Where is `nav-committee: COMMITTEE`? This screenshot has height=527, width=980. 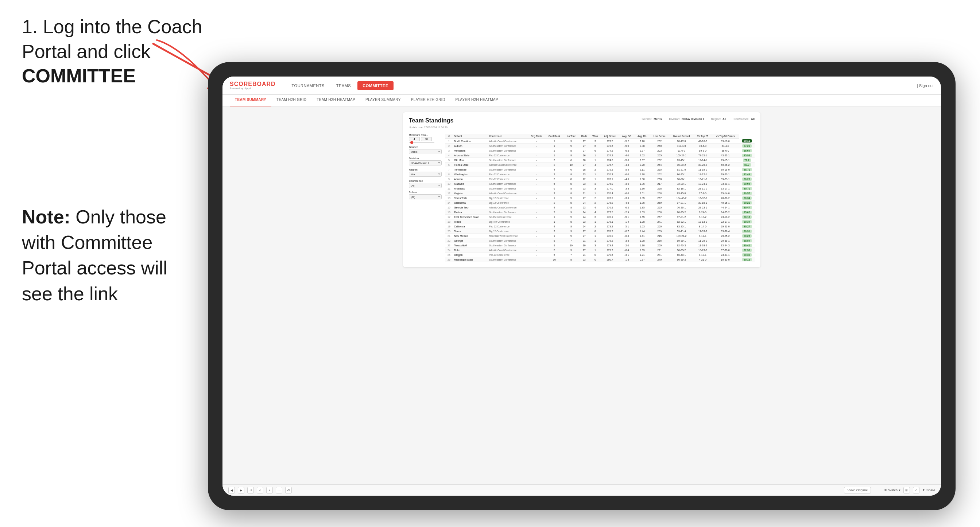
nav-committee: COMMITTEE is located at coordinates (375, 86).